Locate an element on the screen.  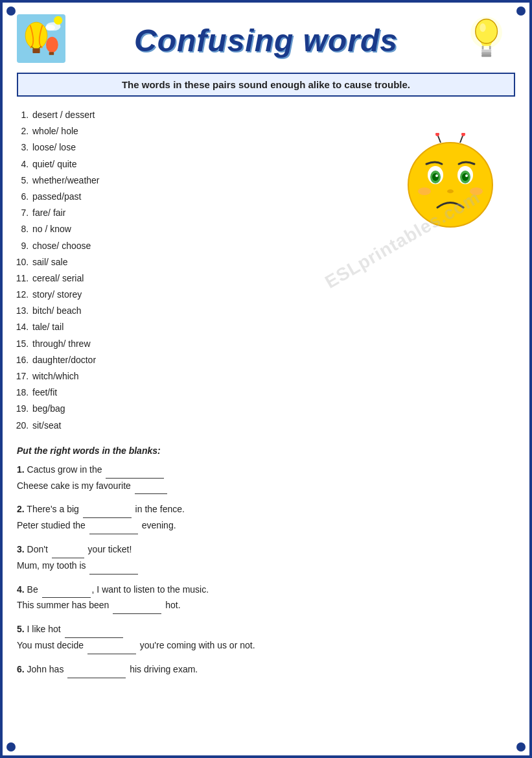
item-number: 2. is located at coordinates (21, 509).